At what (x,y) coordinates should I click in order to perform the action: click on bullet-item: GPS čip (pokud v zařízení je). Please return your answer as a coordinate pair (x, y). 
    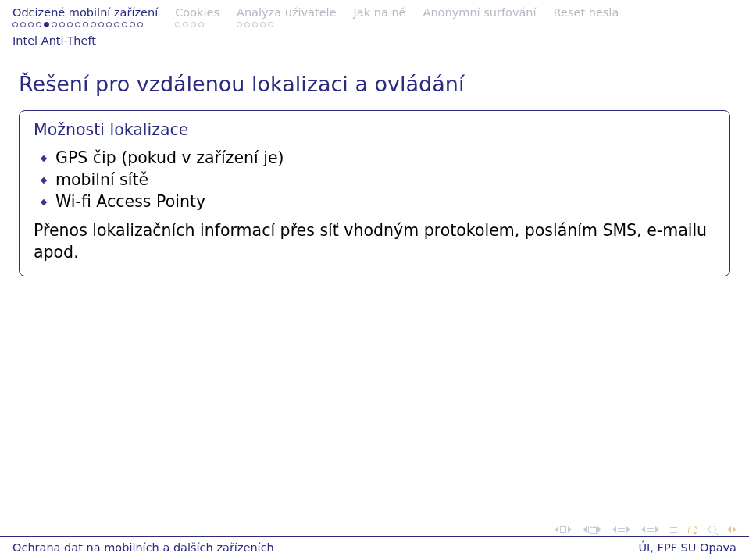
    Looking at the image, I should click on (378, 158).